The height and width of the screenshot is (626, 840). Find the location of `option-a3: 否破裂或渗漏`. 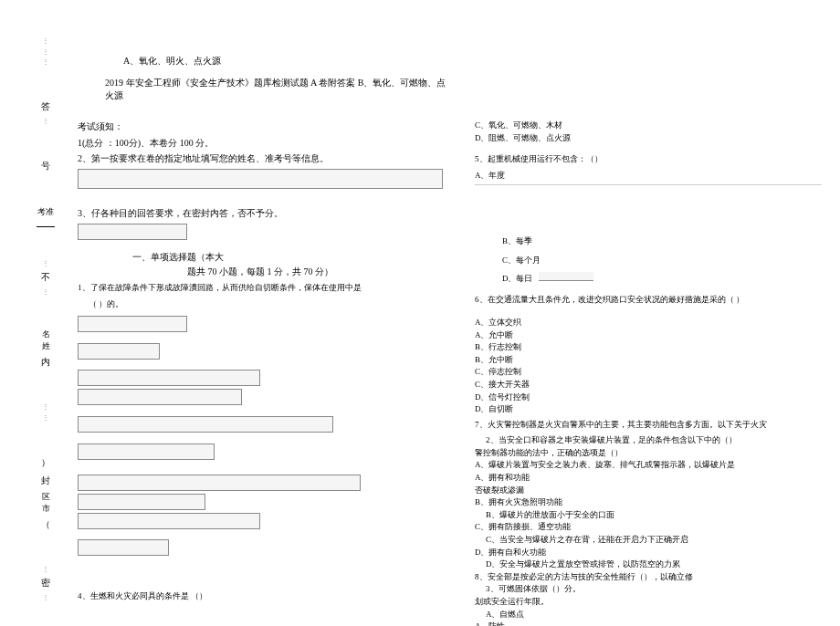

option-a3: 否破裂或渗漏 is located at coordinates (648, 491).